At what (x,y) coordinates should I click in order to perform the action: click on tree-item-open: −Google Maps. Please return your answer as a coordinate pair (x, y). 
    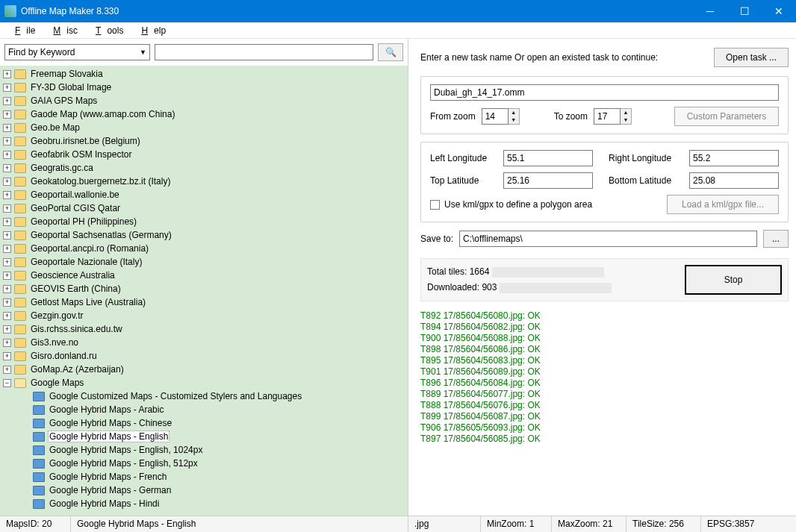
    Looking at the image, I should click on (204, 383).